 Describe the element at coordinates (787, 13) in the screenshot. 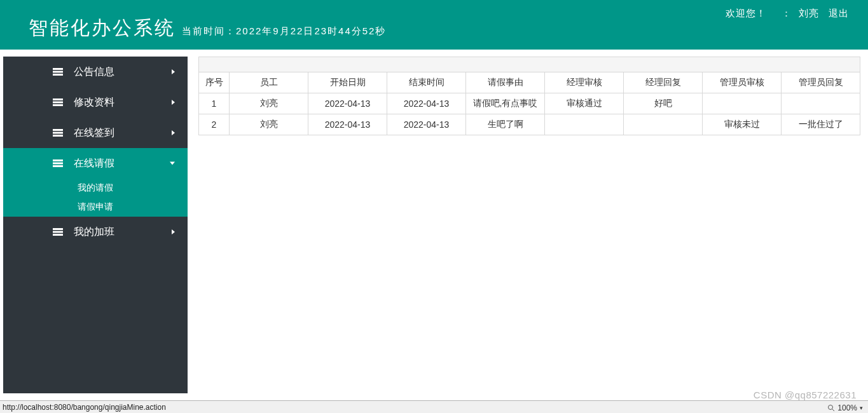

I see `colon: ：` at that location.